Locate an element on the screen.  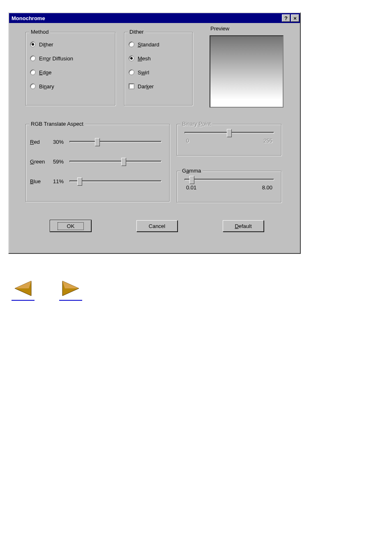
dither-legend: Dither is located at coordinates (136, 32).